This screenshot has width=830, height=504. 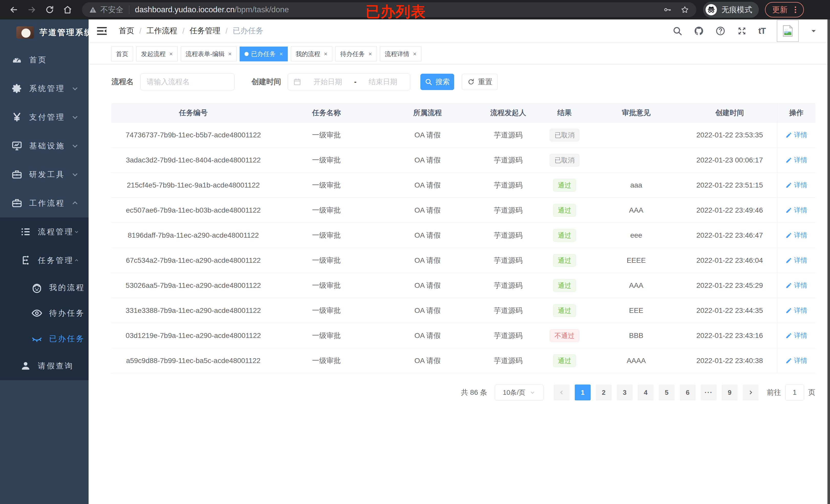 What do you see at coordinates (67, 10) in the screenshot?
I see `browser-home-button` at bounding box center [67, 10].